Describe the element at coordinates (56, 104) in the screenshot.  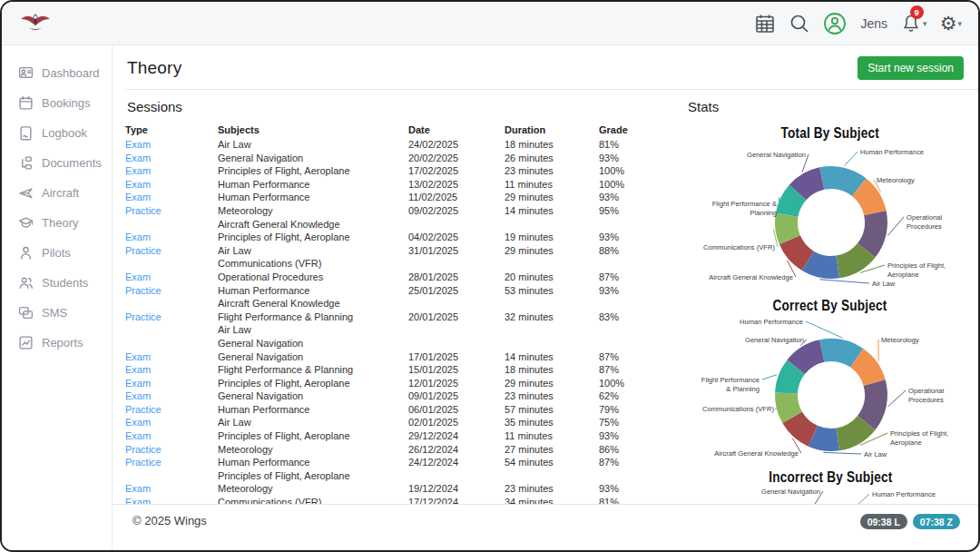
I see `sidebar-item-bookings: Bookings` at that location.